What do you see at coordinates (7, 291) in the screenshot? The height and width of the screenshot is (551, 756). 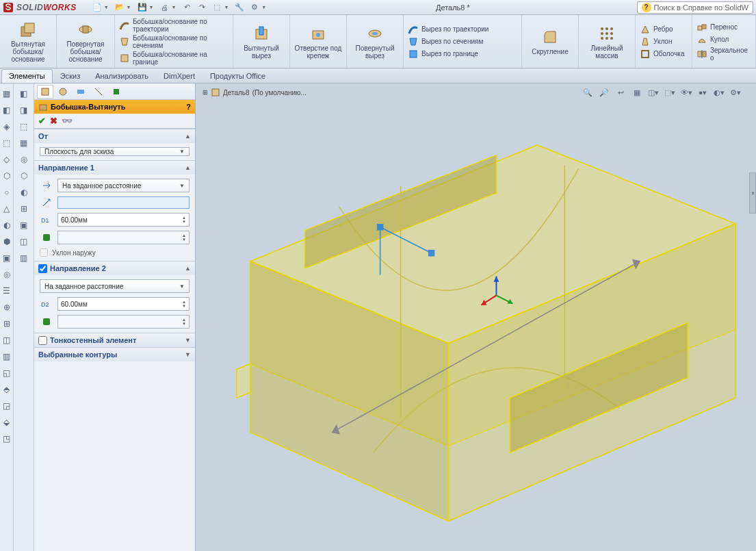 I see `rail-icon: ☰` at bounding box center [7, 291].